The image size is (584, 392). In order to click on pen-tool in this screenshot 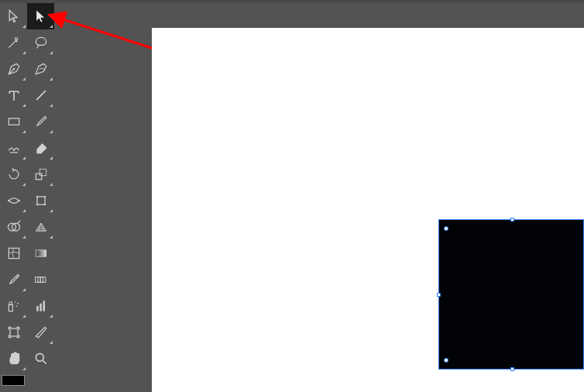, I will do `click(14, 69)`.